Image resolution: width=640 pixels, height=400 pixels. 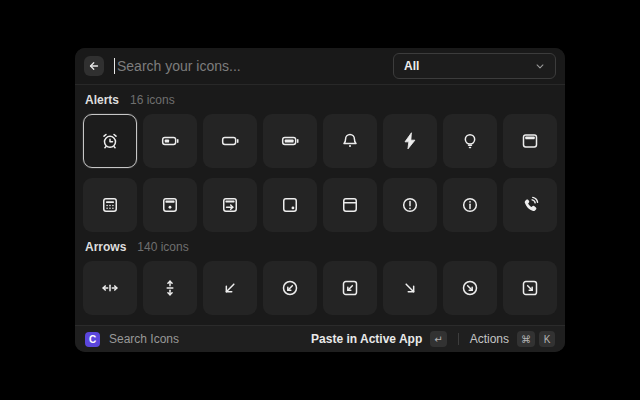 What do you see at coordinates (170, 288) in the screenshot?
I see `icon-tile-arrows-expand-vertical` at bounding box center [170, 288].